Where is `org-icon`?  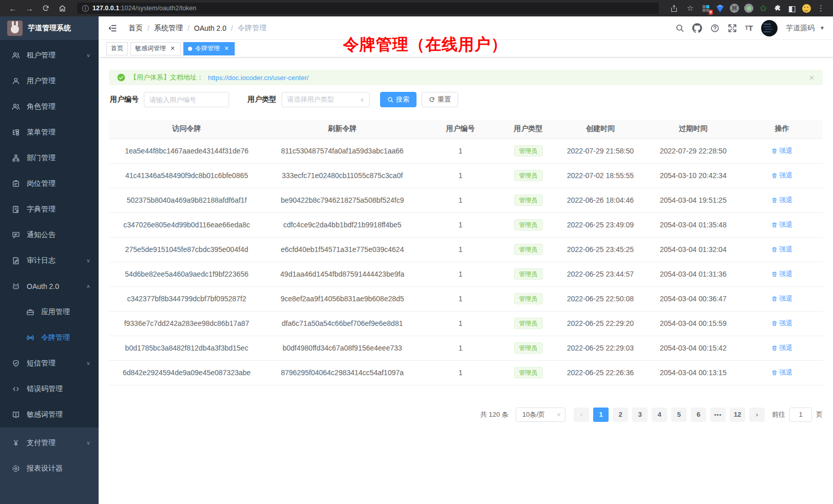
org-icon is located at coordinates (16, 158).